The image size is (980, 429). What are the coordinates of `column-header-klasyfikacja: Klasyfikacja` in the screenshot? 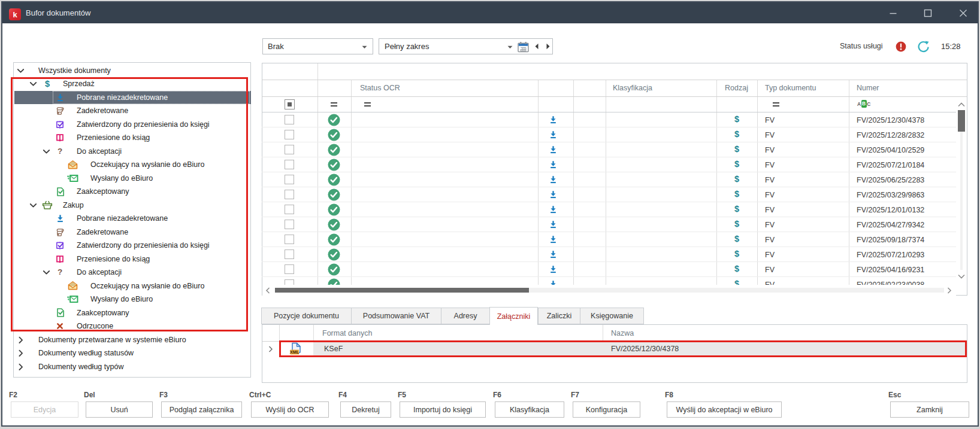 It's located at (633, 88).